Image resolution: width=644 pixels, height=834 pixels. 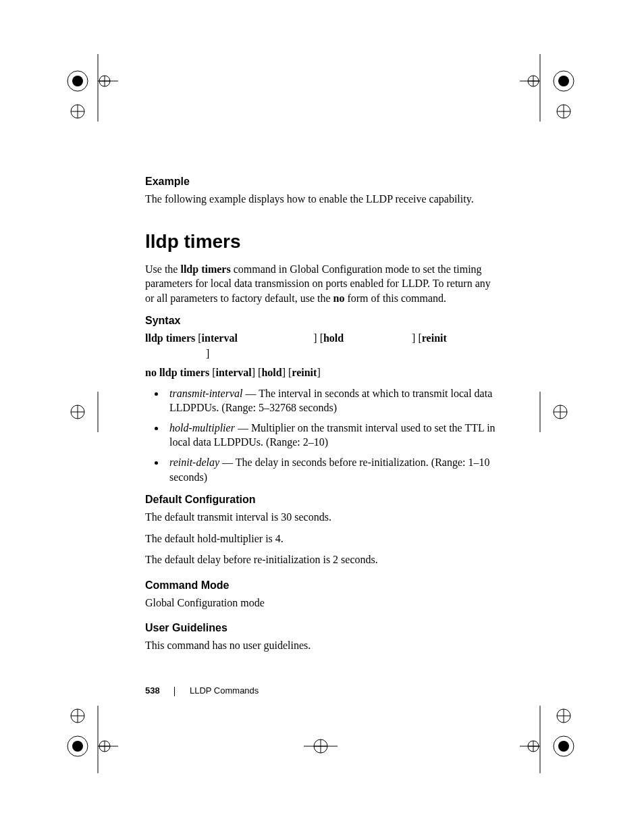 What do you see at coordinates (163, 269) in the screenshot?
I see `intro-pre: Use the` at bounding box center [163, 269].